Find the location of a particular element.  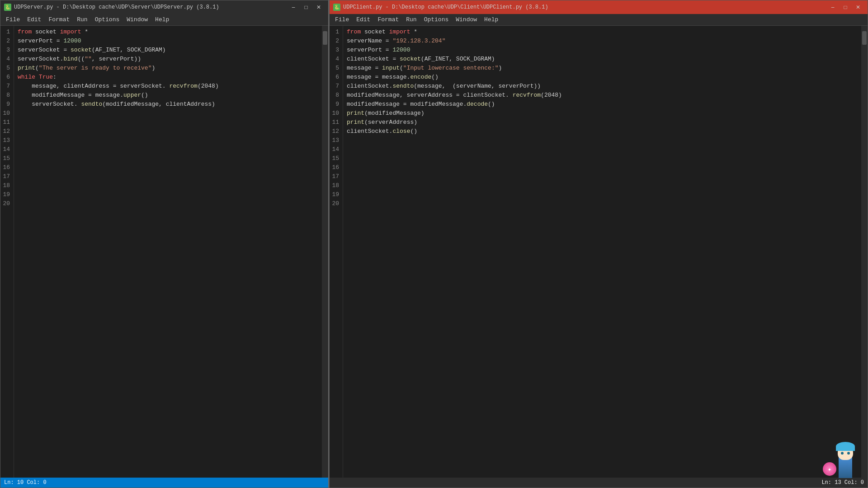

client-minimize-button: – is located at coordinates (833, 7).